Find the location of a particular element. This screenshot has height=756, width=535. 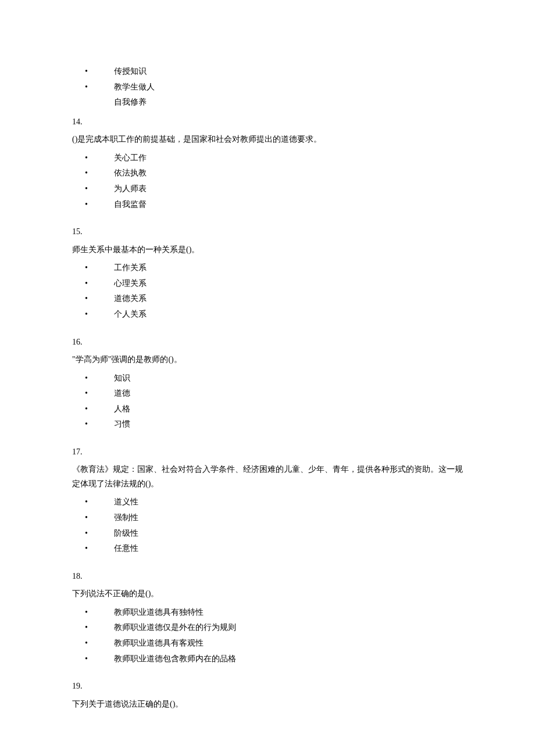

option-text: 知识 is located at coordinates (122, 378).